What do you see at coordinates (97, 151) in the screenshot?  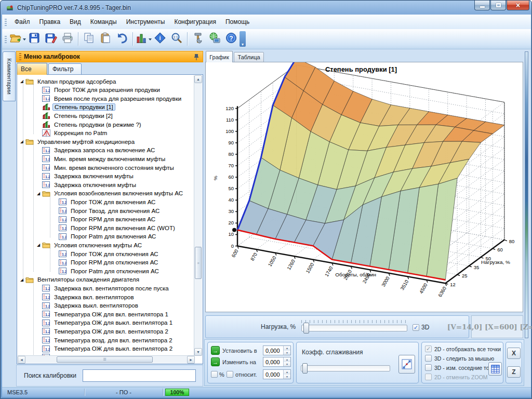 I see `tree-item: 1.2Задержка запроса на включение АС` at bounding box center [97, 151].